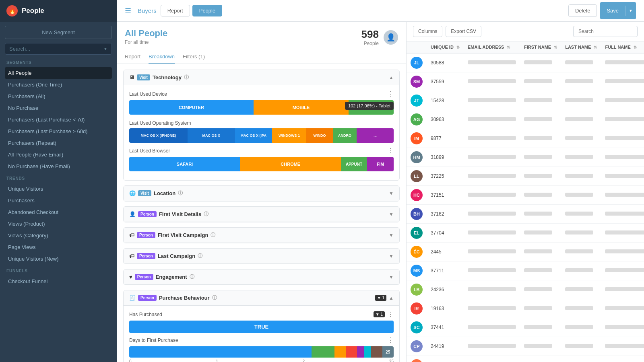 The image size is (644, 362). I want to click on table-row: EL 37704 2 hours ago a day a, so click(525, 233).